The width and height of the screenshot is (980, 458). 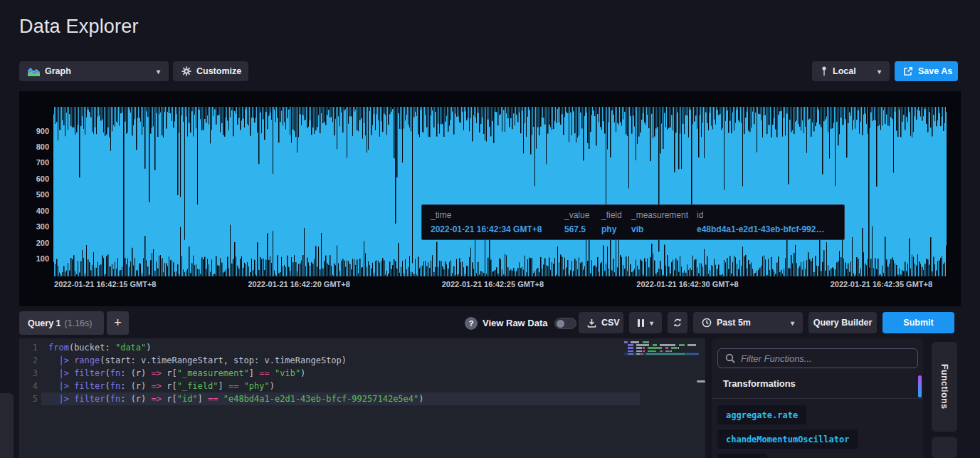 What do you see at coordinates (944, 386) in the screenshot?
I see `tab-functions-label: Functions` at bounding box center [944, 386].